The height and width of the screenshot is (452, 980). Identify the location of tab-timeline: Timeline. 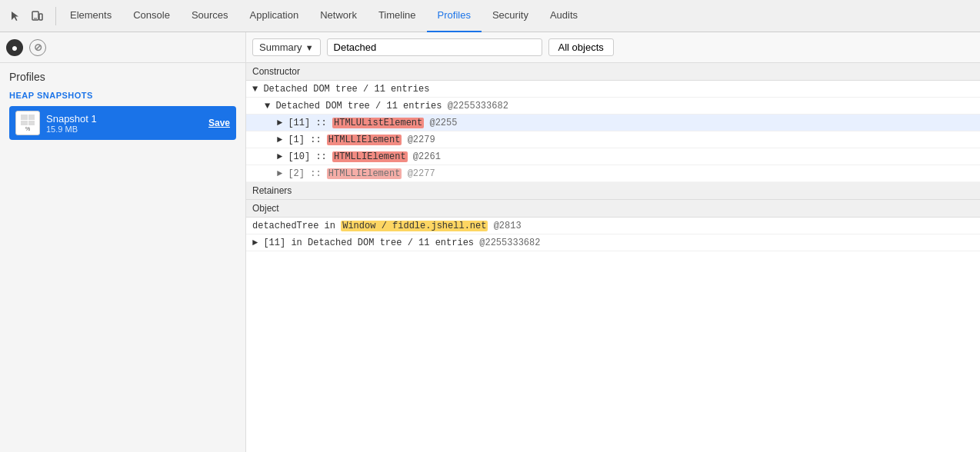
(397, 16).